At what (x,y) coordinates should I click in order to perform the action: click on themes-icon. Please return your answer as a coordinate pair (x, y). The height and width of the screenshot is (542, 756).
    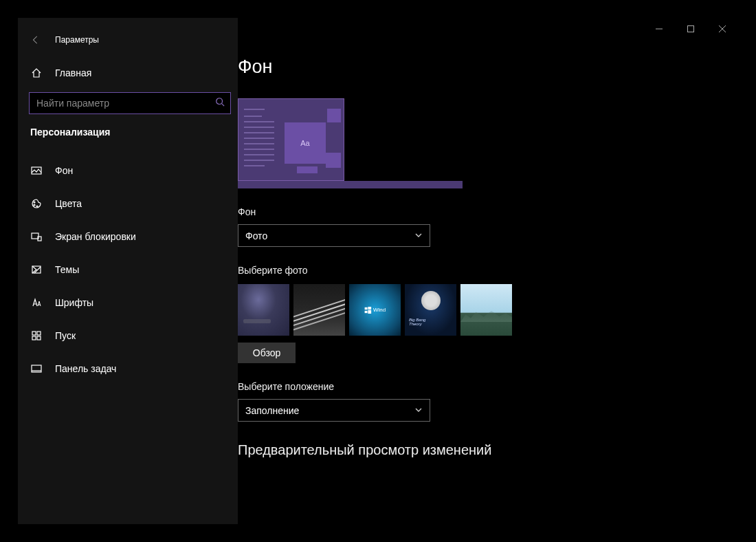
    Looking at the image, I should click on (36, 270).